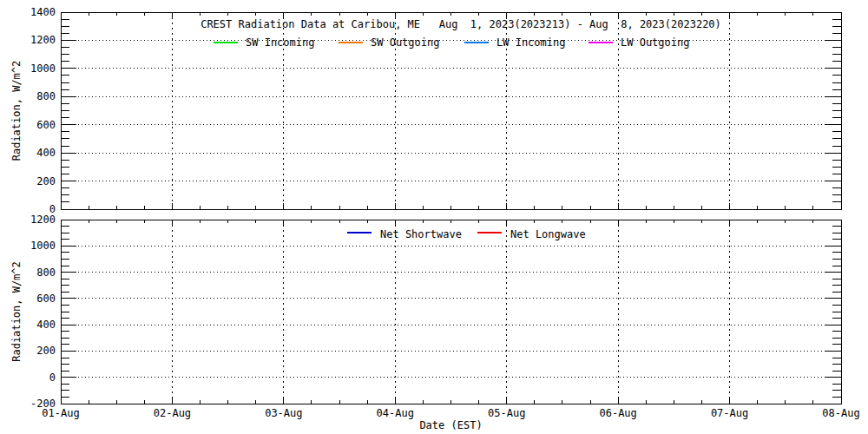 The width and height of the screenshot is (868, 434). I want to click on y-tick-label: 0, so click(52, 378).